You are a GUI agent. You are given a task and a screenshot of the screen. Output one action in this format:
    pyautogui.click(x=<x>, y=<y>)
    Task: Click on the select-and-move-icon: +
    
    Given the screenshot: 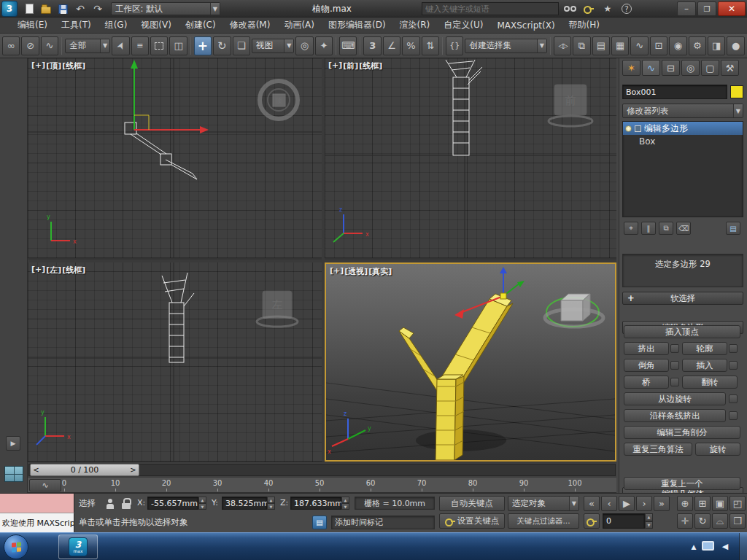 What is the action you would take?
    pyautogui.click(x=203, y=46)
    